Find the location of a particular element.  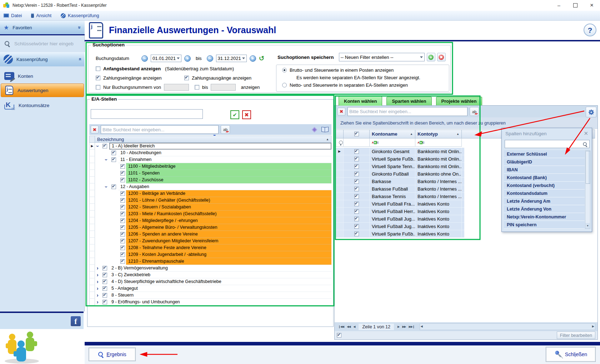

tree-node-label: 8 - Steuern is located at coordinates (220, 295).